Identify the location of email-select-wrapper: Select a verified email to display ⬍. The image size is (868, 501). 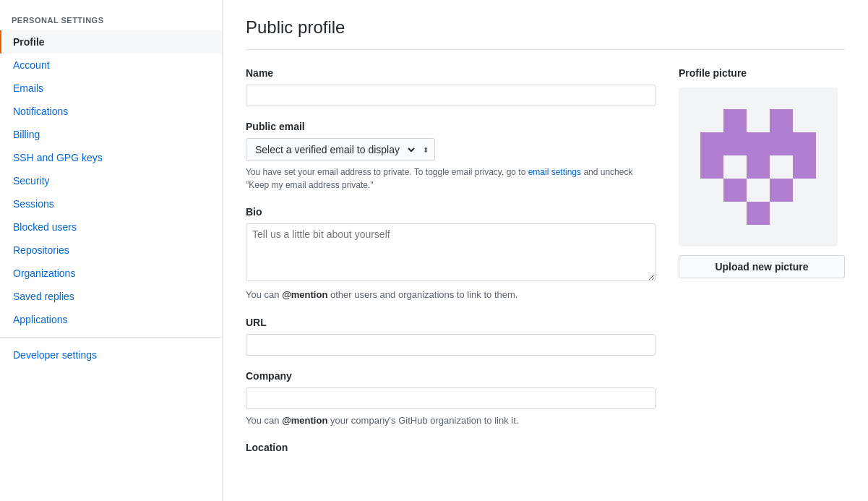
(340, 150).